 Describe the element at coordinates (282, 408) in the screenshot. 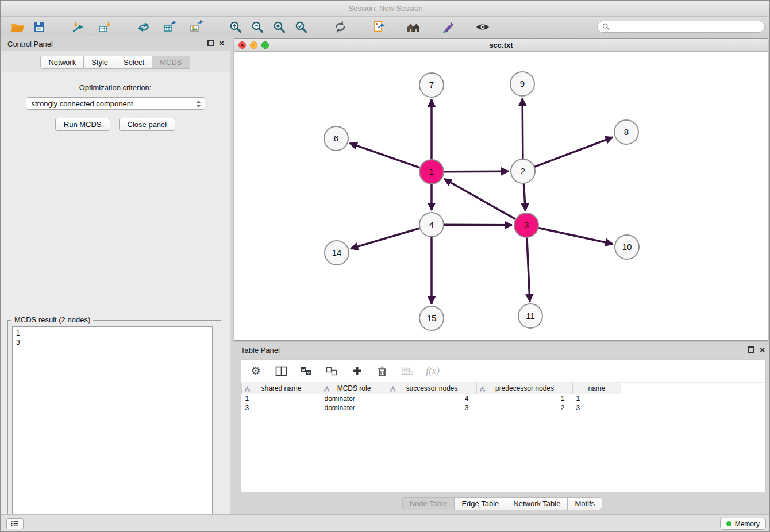

I see `cell-shared-name: 3` at that location.